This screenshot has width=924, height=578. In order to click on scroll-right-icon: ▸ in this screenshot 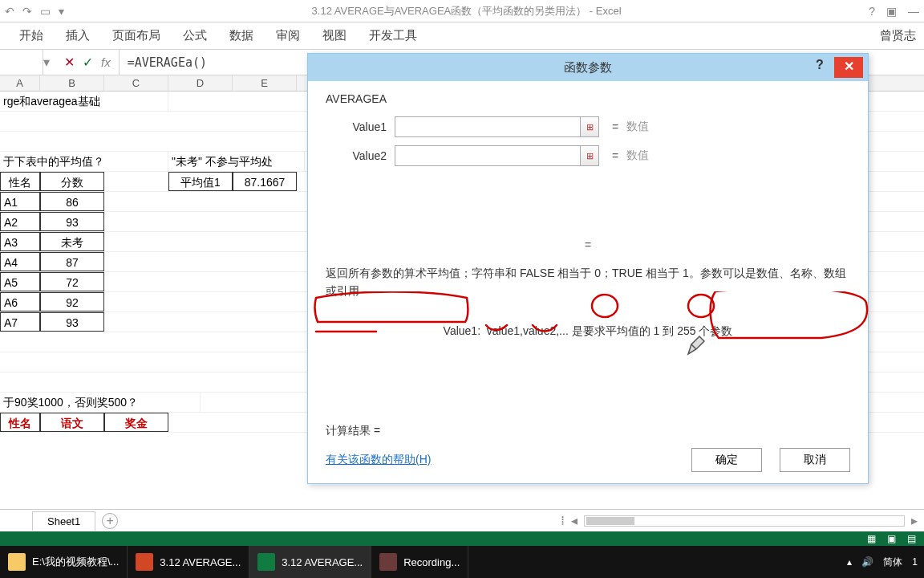, I will do `click(914, 520)`.